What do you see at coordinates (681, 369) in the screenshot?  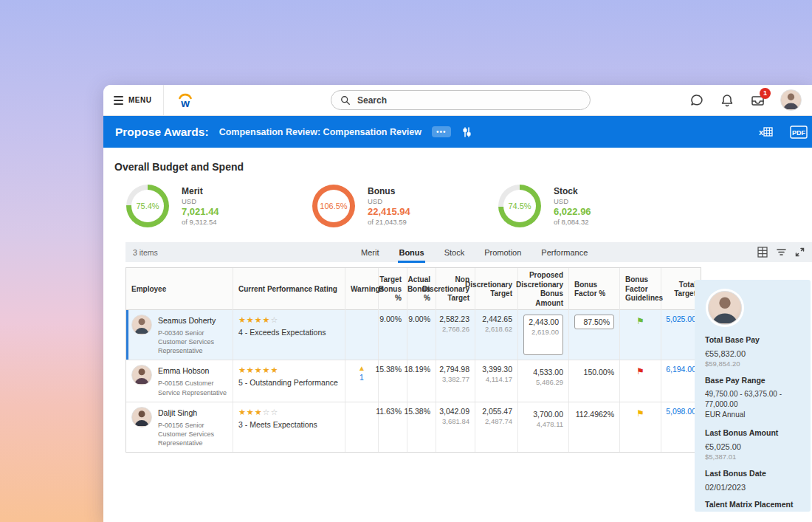 I see `total-target-link: 6,194.00` at bounding box center [681, 369].